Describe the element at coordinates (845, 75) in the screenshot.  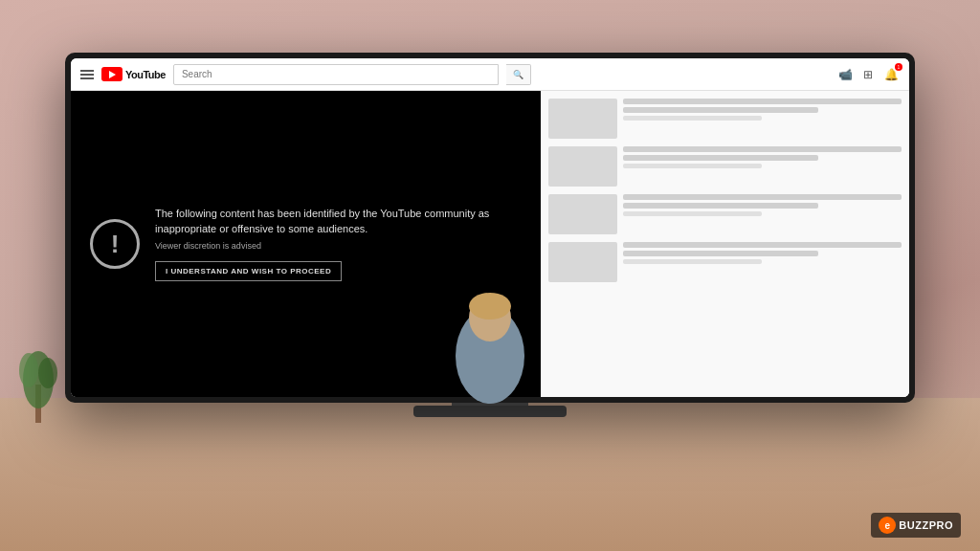
I see `camera-button: 📹` at that location.